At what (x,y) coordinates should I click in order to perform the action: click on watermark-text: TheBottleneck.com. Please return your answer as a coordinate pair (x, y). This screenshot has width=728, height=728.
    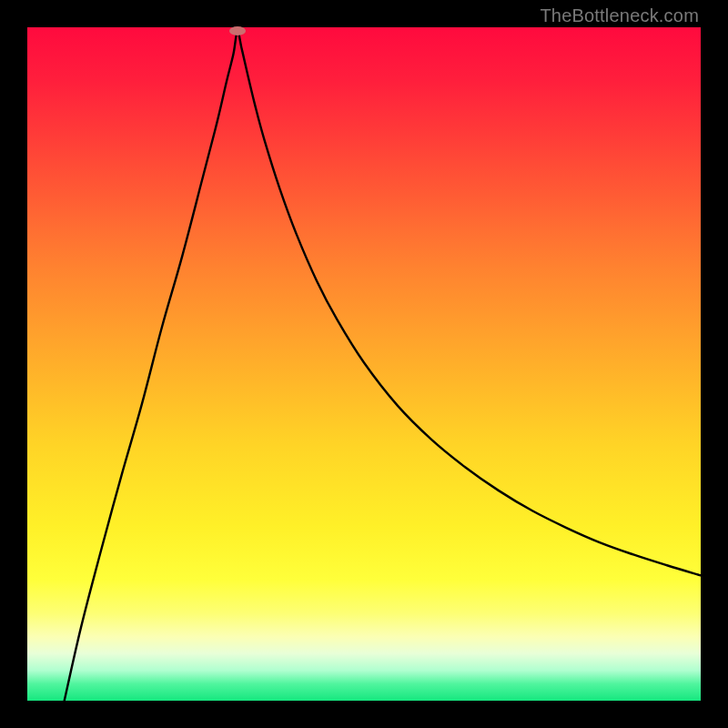
    Looking at the image, I should click on (619, 16).